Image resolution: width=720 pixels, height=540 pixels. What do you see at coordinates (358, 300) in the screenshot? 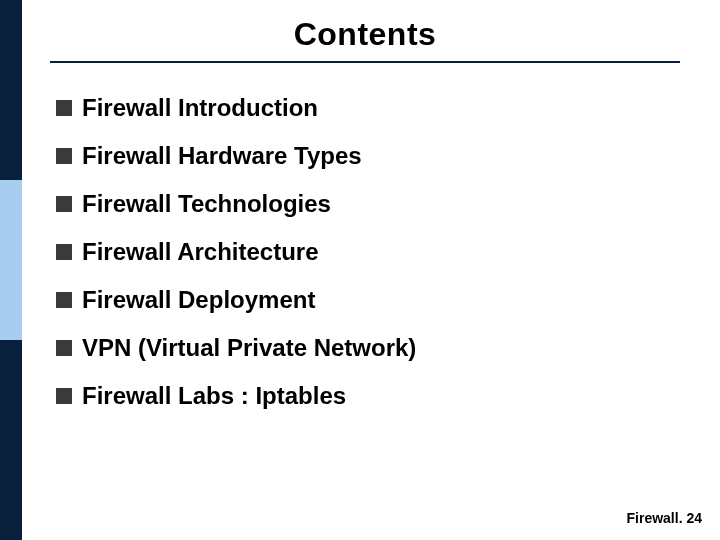
I see `list-item: Firewall Deployment` at bounding box center [358, 300].